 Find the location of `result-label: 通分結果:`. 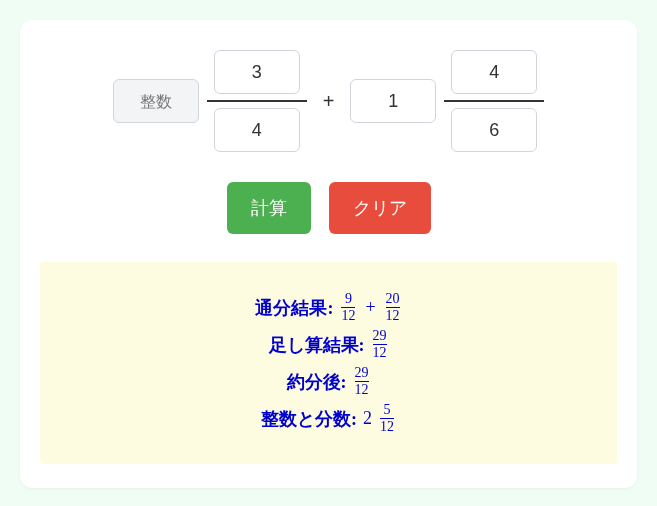

result-label: 通分結果: is located at coordinates (294, 308).